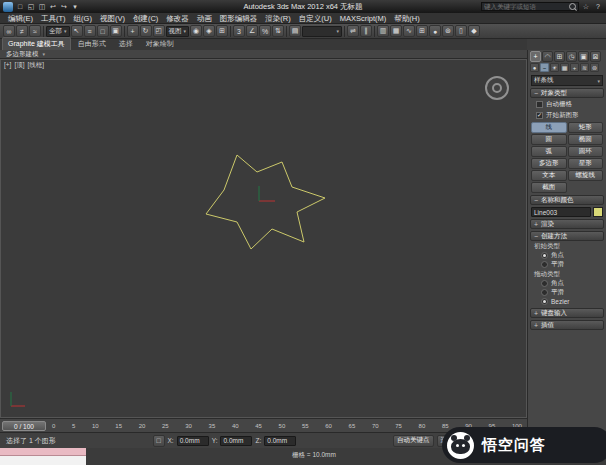  What do you see at coordinates (530, 6) in the screenshot?
I see `search-box` at bounding box center [530, 6].